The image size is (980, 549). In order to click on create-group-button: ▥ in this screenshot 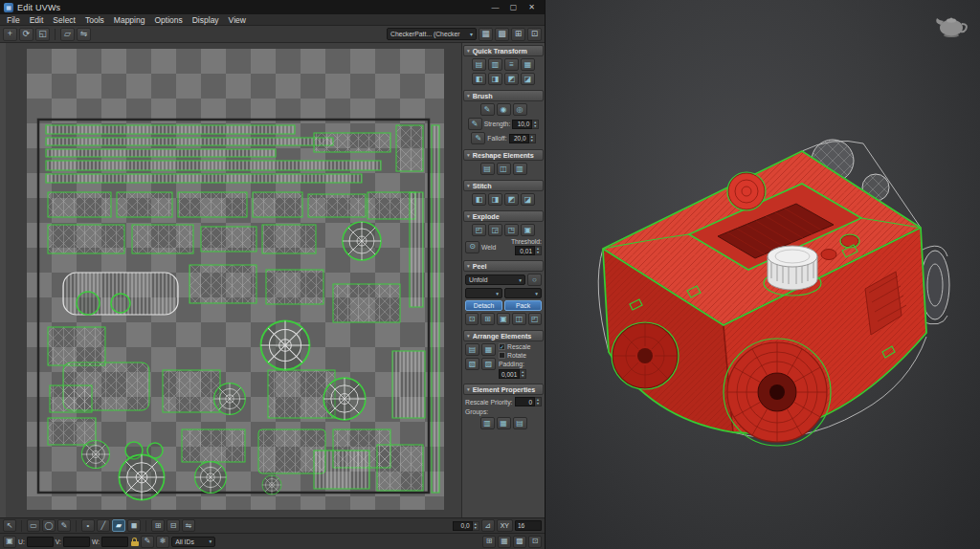, I will do `click(488, 423)`.